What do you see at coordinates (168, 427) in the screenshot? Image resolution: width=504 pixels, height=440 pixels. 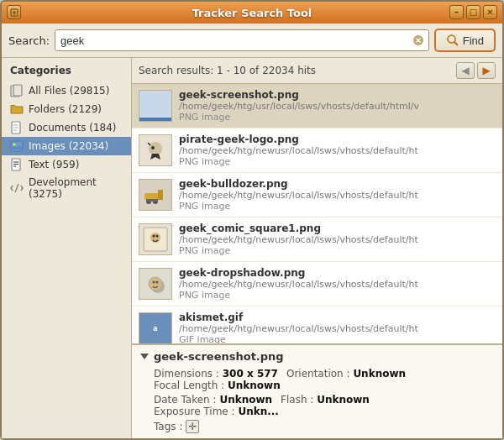 I see `tags-label: Tags :` at bounding box center [168, 427].